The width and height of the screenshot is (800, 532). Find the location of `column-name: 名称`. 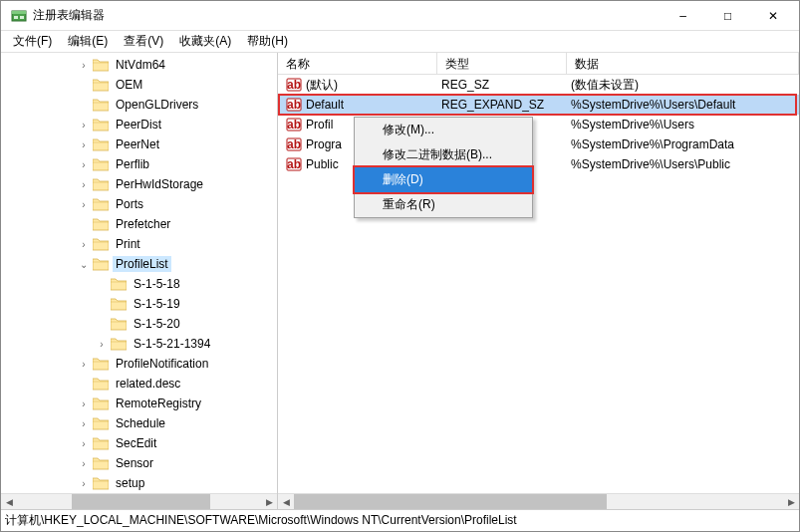

column-name: 名称 is located at coordinates (358, 64).